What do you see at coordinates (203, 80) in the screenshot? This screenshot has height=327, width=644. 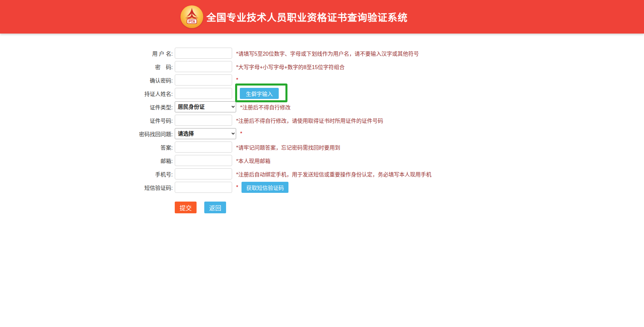 I see `confirm-password-input` at bounding box center [203, 80].